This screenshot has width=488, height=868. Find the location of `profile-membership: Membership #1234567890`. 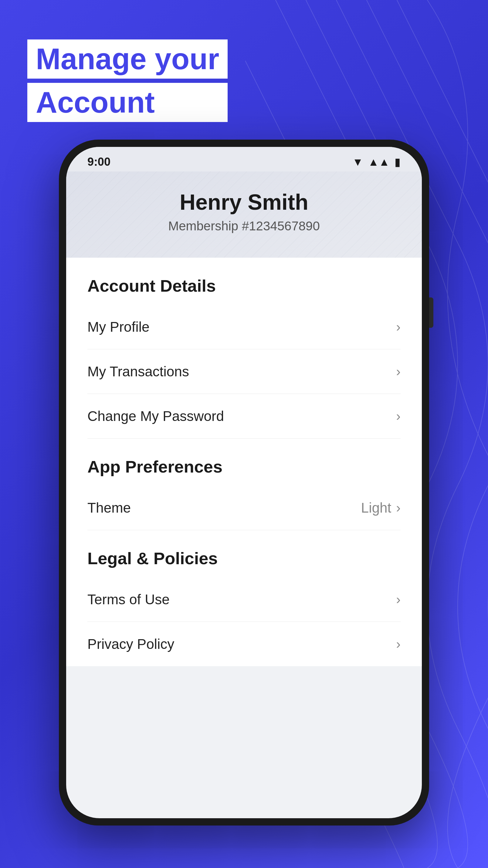

profile-membership: Membership #1234567890 is located at coordinates (244, 226).